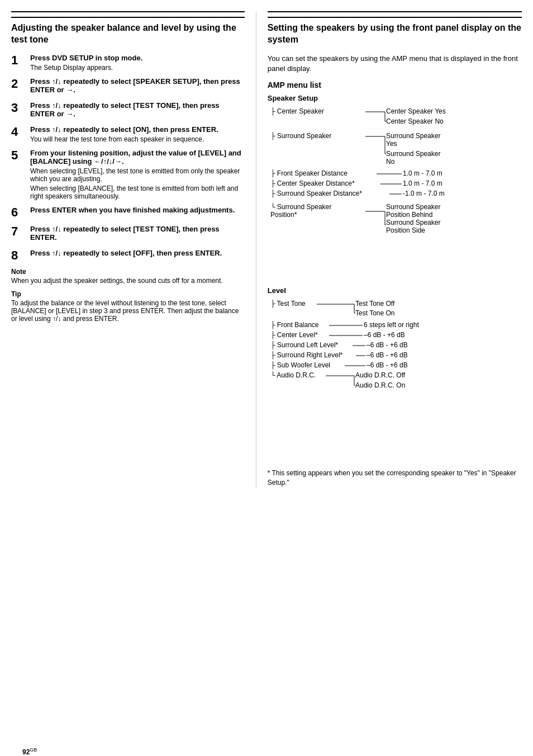  I want to click on speaker-setup-tree: ├ Center Speaker Center Speaker Yes Cent…, so click(394, 193).